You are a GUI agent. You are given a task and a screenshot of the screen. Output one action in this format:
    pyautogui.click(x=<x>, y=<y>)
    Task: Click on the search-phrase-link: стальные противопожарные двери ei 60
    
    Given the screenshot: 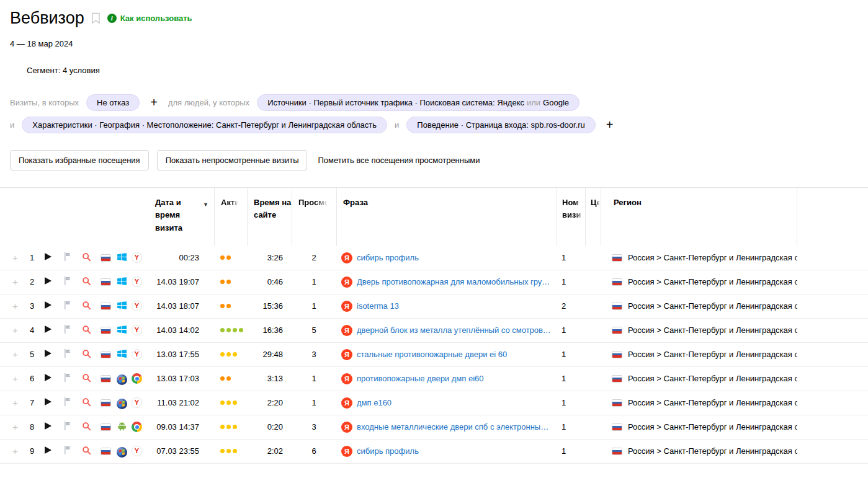 What is the action you would take?
    pyautogui.click(x=432, y=355)
    